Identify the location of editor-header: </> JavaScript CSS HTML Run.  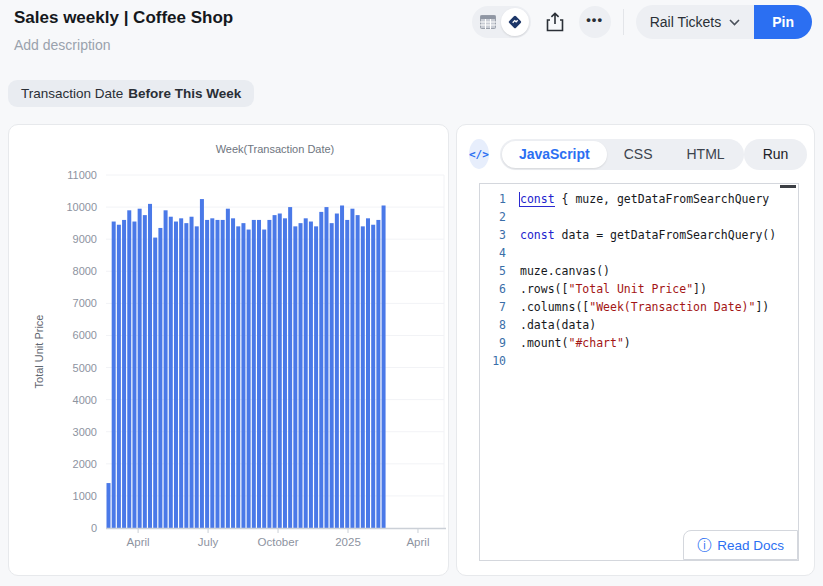
(636, 154).